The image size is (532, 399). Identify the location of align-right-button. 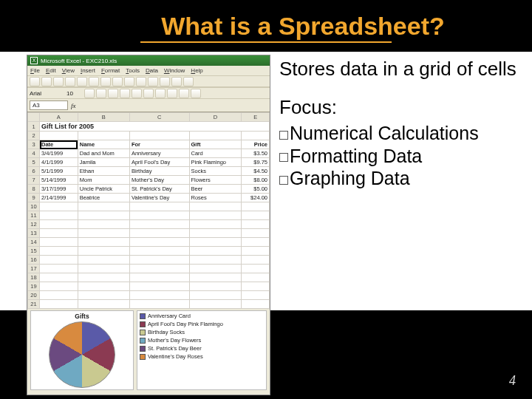
(149, 93).